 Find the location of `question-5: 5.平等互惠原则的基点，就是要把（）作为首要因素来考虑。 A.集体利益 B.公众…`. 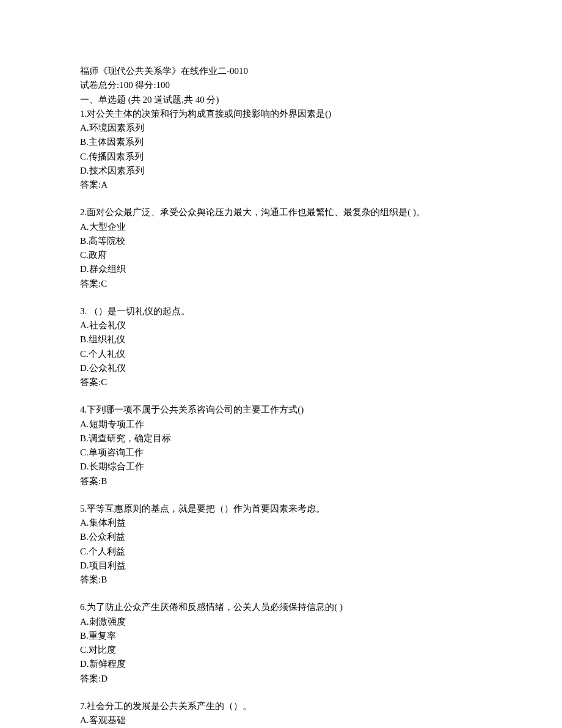

question-5: 5.平等互惠原则的基点，就是要把（）作为首要因素来考虑。 A.集体利益 B.公众… is located at coordinates (281, 545).